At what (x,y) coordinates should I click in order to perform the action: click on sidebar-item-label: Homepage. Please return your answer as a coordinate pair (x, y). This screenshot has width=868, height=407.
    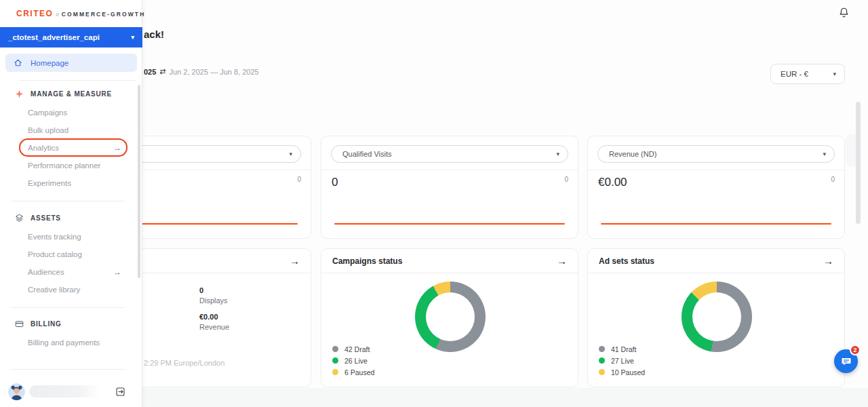
    Looking at the image, I should click on (50, 63).